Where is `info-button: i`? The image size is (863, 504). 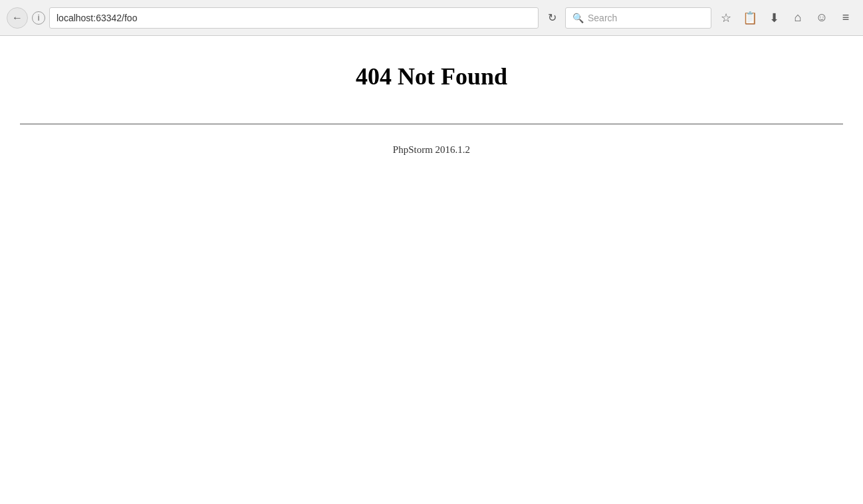
info-button: i is located at coordinates (39, 18).